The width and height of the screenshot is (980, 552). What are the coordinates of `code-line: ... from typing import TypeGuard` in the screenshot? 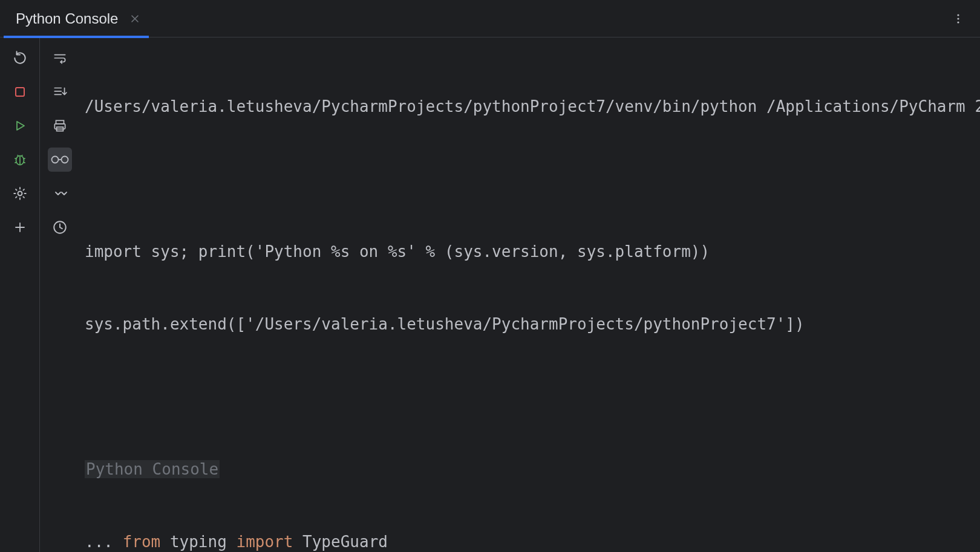 It's located at (530, 541).